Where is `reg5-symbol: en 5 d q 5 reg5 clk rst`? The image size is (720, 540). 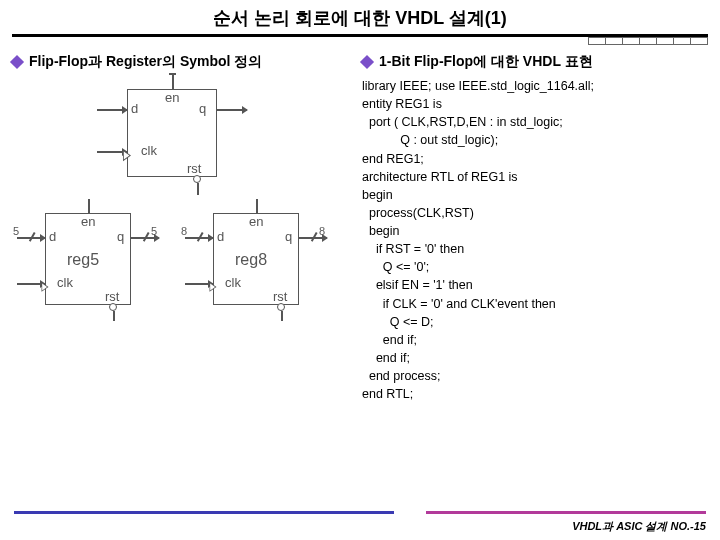
reg5-symbol: en 5 d q 5 reg5 clk rst is located at coordinates (88, 263).